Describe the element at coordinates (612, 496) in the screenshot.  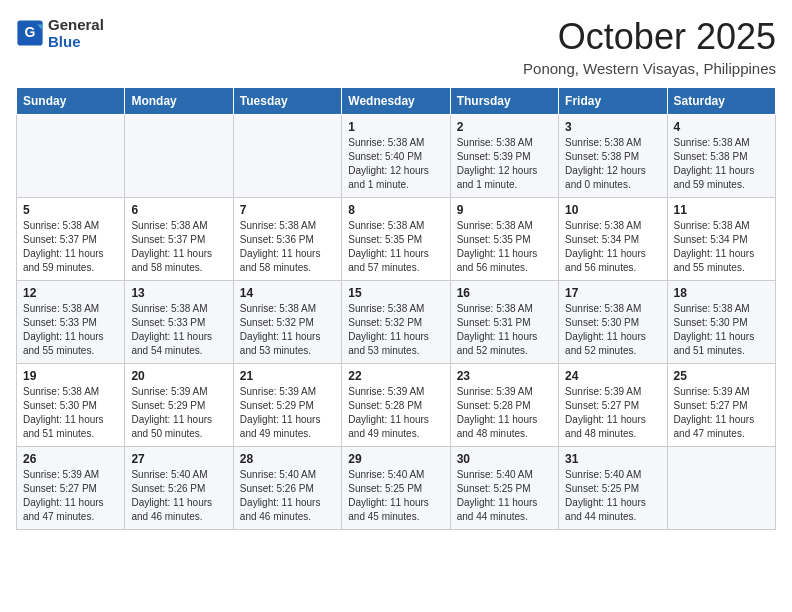
I see `day-detail: Sunrise: 5:40 AM Sunset: 5:25 PM Dayligh…` at that location.